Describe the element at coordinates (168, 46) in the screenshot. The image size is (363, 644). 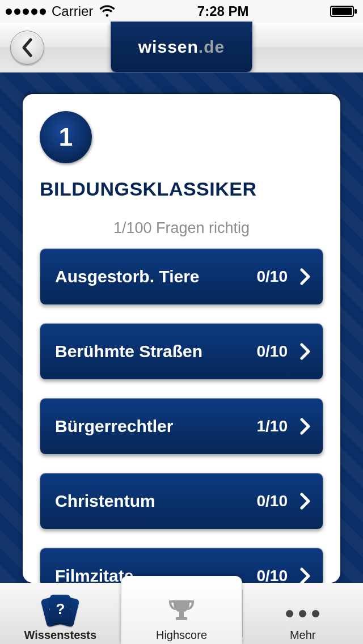
I see `logo-wissen: wissen` at that location.